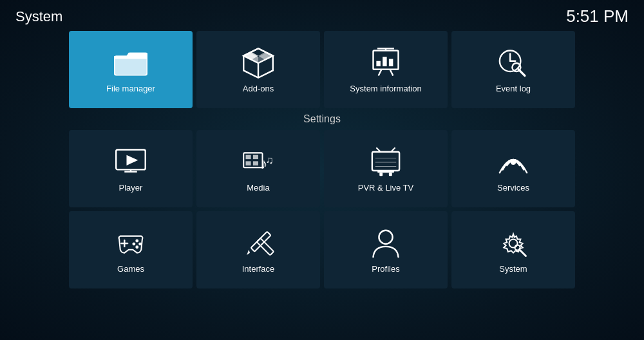  Describe the element at coordinates (131, 70) in the screenshot. I see `tile-file-manager: File manager` at that location.